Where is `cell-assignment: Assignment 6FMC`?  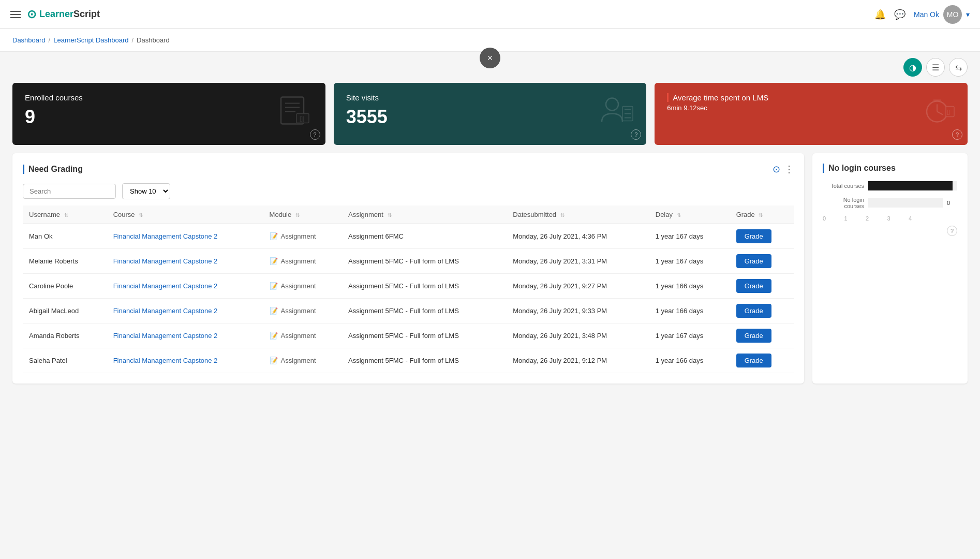 cell-assignment: Assignment 6FMC is located at coordinates (424, 237).